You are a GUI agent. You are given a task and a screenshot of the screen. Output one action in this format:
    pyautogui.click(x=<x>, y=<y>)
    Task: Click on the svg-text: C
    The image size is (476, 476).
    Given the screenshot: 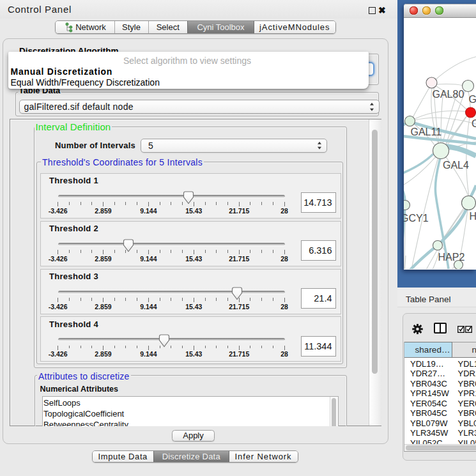 What is the action you would take?
    pyautogui.click(x=474, y=124)
    